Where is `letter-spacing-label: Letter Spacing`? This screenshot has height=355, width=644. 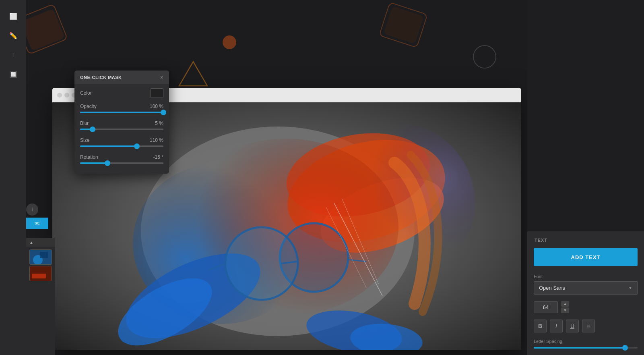 letter-spacing-label: Letter Spacing is located at coordinates (586, 341).